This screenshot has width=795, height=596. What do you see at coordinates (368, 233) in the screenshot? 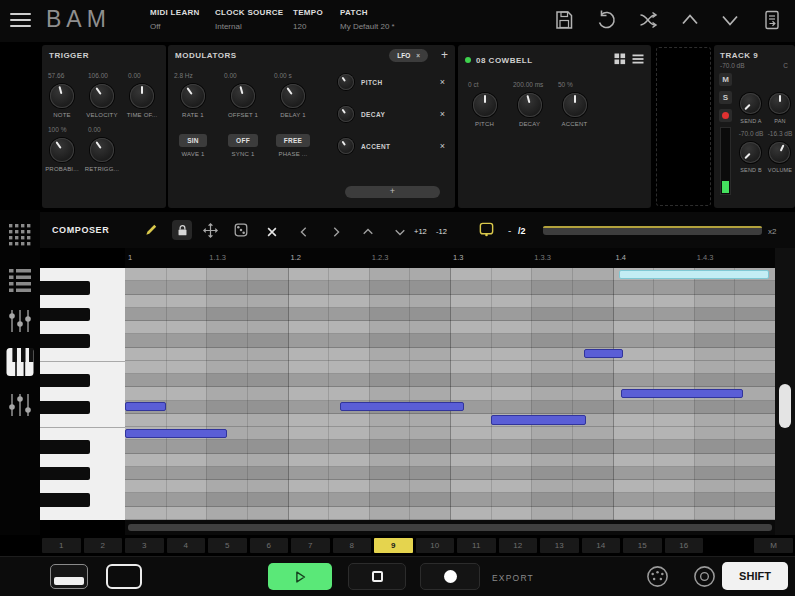
I see `shift-up-icon` at bounding box center [368, 233].